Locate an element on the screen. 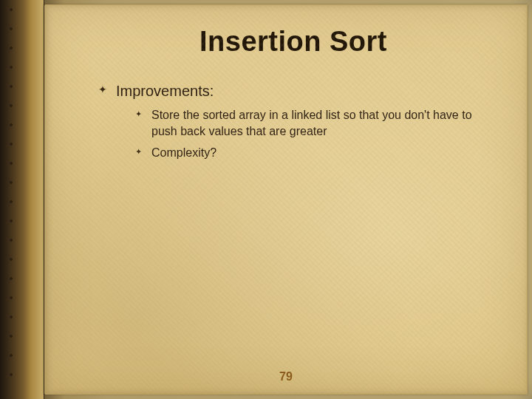 The width and height of the screenshot is (532, 399). bullet-list: Improvements: Store the sorted array in … is located at coordinates (293, 122).